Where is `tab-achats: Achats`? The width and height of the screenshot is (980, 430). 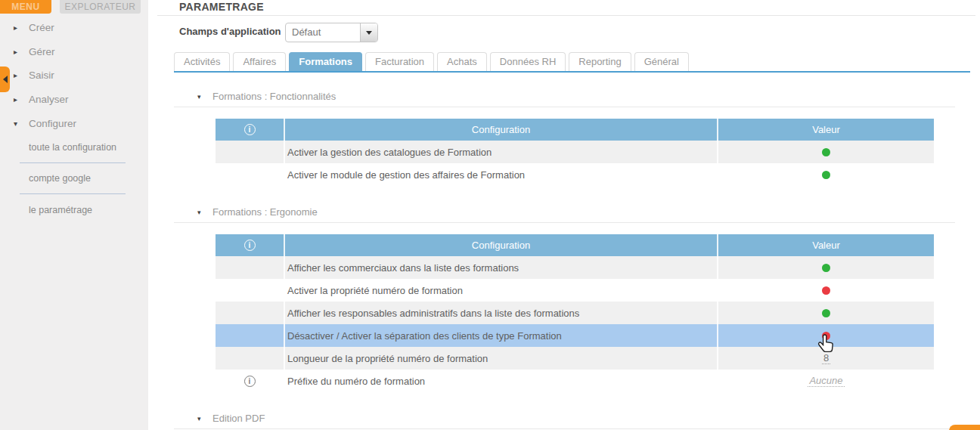
tab-achats: Achats is located at coordinates (462, 62).